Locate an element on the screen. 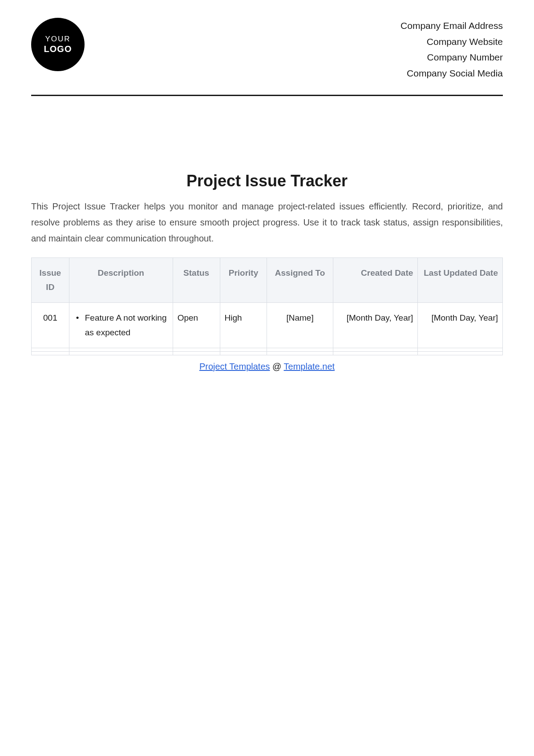 This screenshot has width=534, height=756. company-info-block: Company Email Address Company Website Co… is located at coordinates (452, 50).